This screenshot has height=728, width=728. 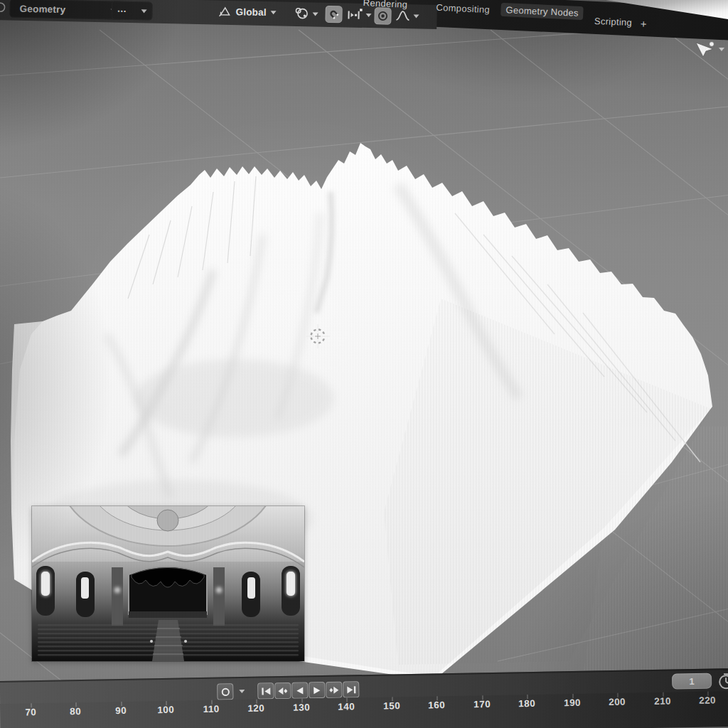 What do you see at coordinates (346, 707) in the screenshot?
I see `ruler-frame-label: 140` at bounding box center [346, 707].